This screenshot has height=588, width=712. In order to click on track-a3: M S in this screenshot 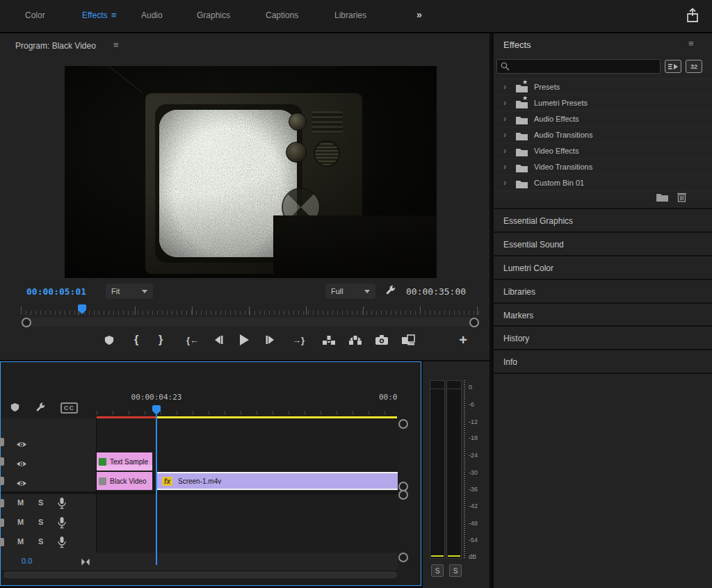, I will do `click(199, 544)`.